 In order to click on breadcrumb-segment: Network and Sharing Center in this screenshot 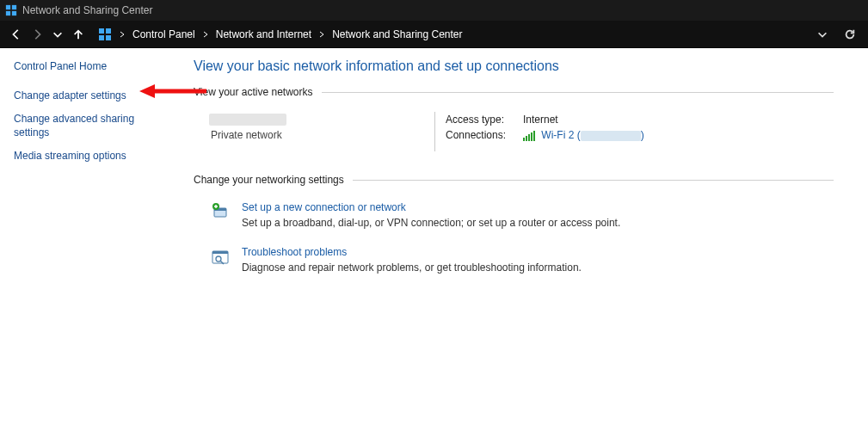, I will do `click(397, 34)`.